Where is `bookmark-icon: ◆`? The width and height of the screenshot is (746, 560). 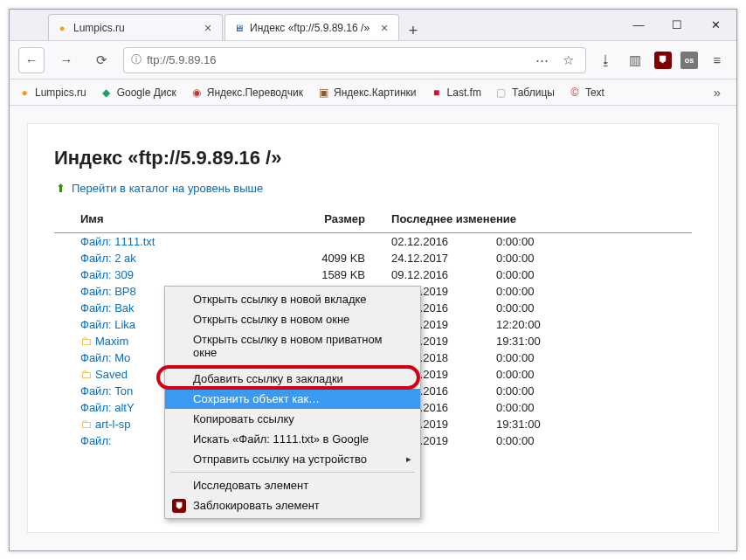
bookmark-icon: ◆ is located at coordinates (107, 93).